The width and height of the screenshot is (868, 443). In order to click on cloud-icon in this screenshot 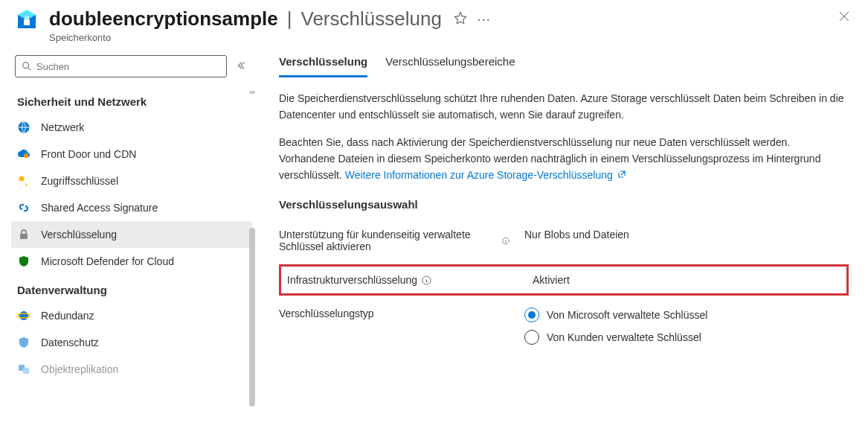, I will do `click(24, 154)`.